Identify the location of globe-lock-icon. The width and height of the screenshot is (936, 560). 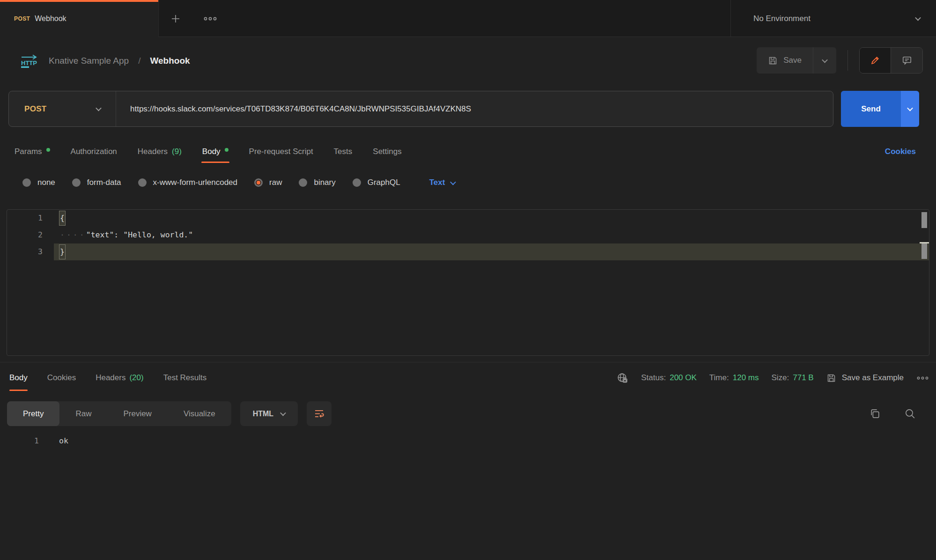
(623, 378).